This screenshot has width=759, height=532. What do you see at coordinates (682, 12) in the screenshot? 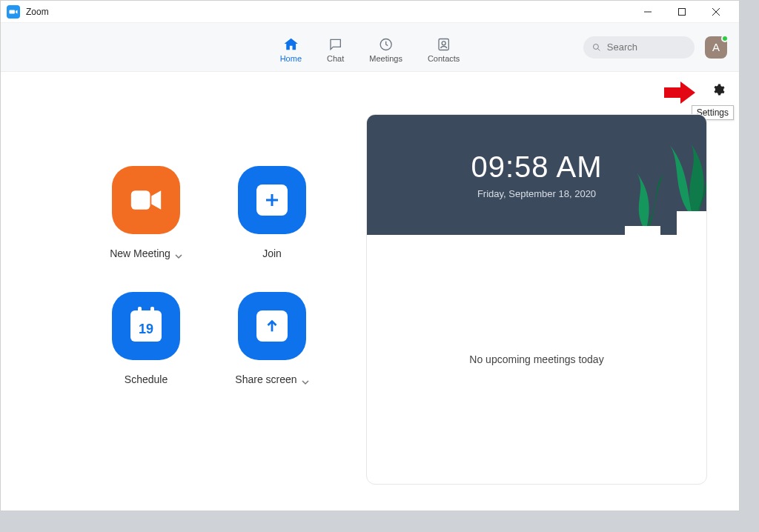
I see `maximize-button` at bounding box center [682, 12].